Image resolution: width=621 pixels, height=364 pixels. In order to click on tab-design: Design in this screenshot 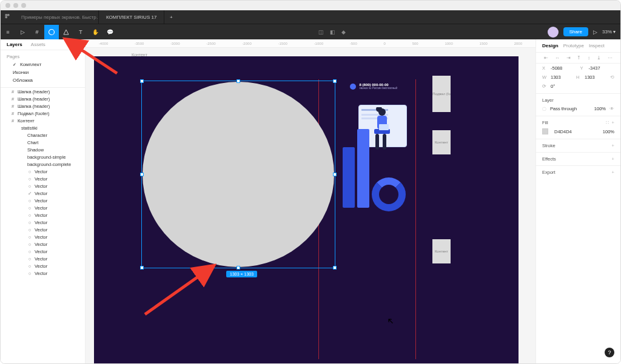, I will do `click(551, 46)`.